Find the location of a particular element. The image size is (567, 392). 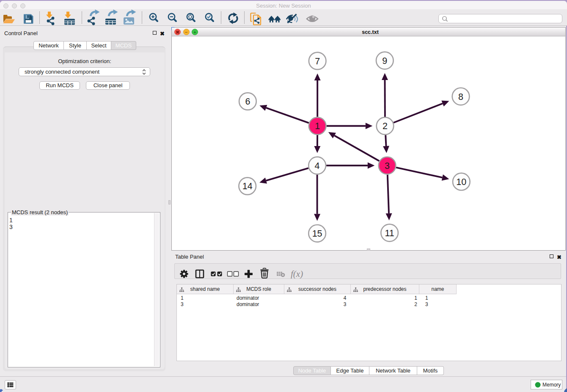

svg-text: 2 is located at coordinates (385, 126).